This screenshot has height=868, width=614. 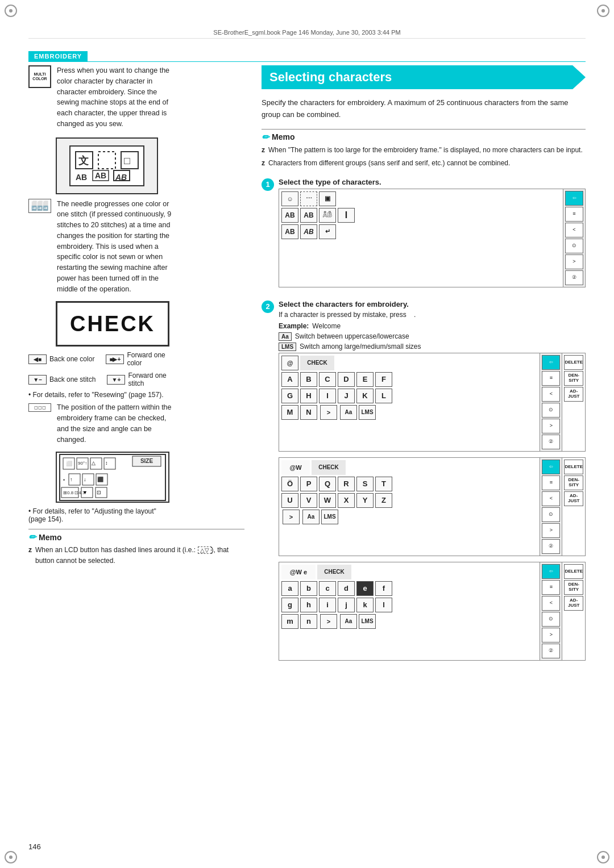 What do you see at coordinates (309, 621) in the screenshot?
I see `char-n: n` at bounding box center [309, 621].